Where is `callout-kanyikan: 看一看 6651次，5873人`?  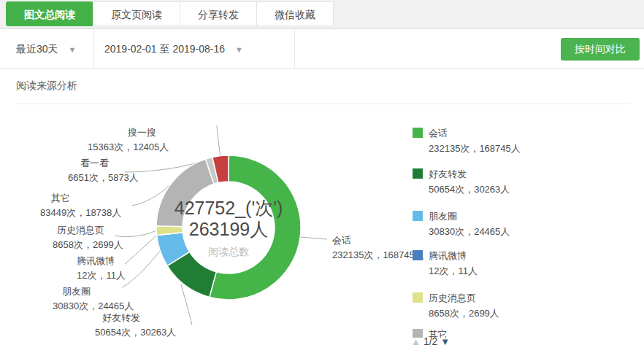 callout-kanyikan: 看一看 6651次，5873人 is located at coordinates (104, 171).